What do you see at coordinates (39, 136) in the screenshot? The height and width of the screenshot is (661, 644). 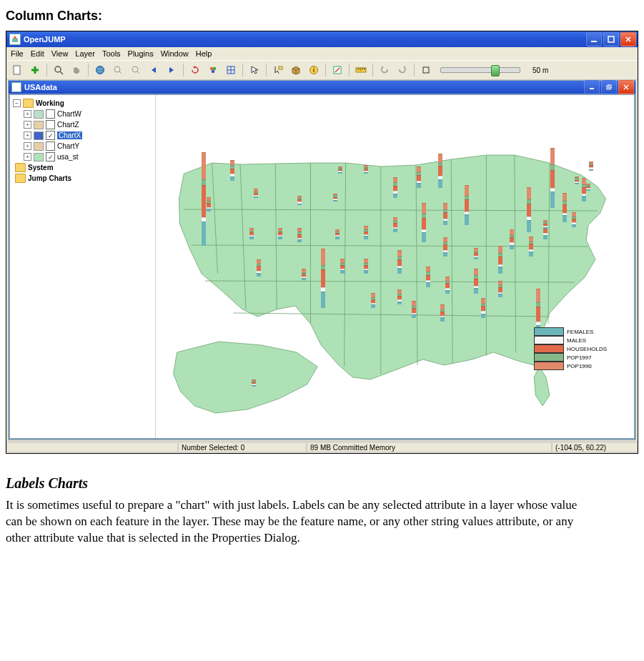 I see `layer-swatch-icon` at bounding box center [39, 136].